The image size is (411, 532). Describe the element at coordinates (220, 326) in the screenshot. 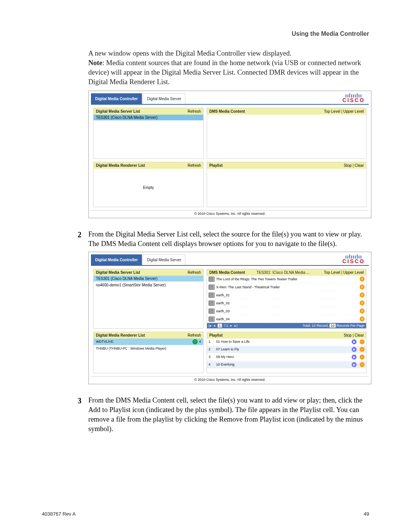

I see `pager-page: 1` at that location.